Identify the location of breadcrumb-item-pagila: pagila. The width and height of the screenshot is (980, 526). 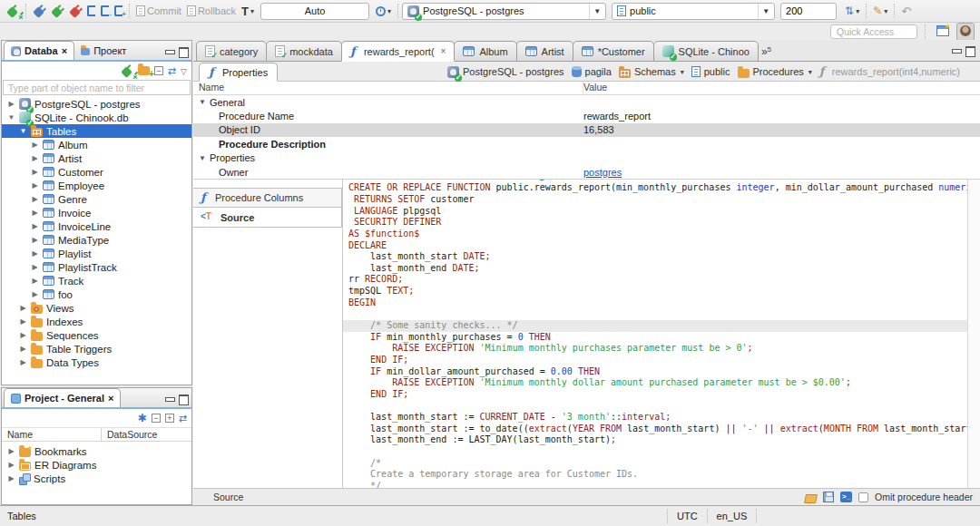
(592, 72).